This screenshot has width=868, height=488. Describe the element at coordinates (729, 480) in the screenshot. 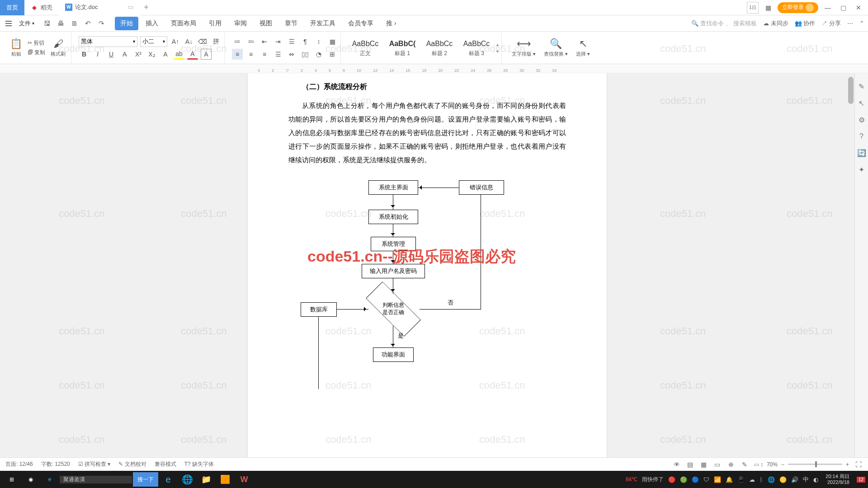

I see `tray-icon-6: 🔔` at that location.